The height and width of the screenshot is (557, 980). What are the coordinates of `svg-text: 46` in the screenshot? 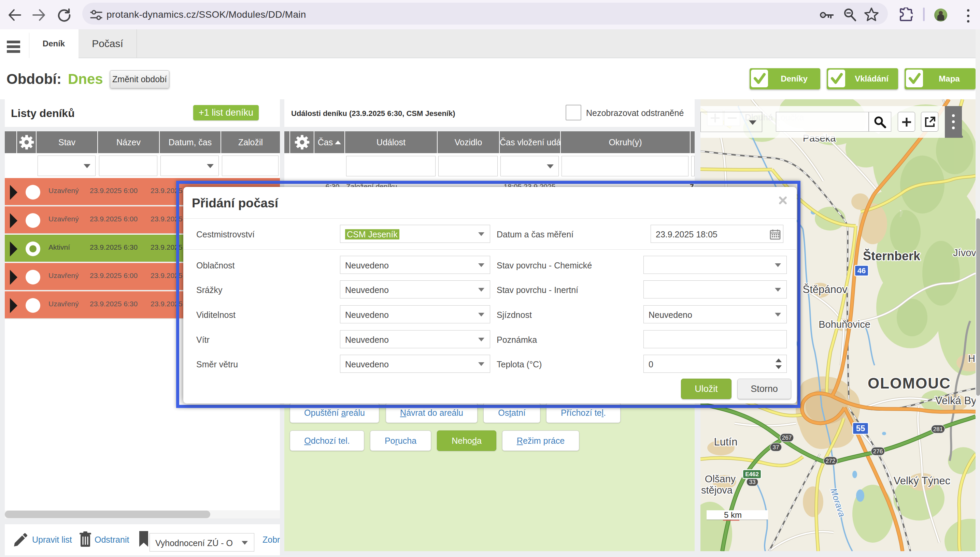 It's located at (861, 271).